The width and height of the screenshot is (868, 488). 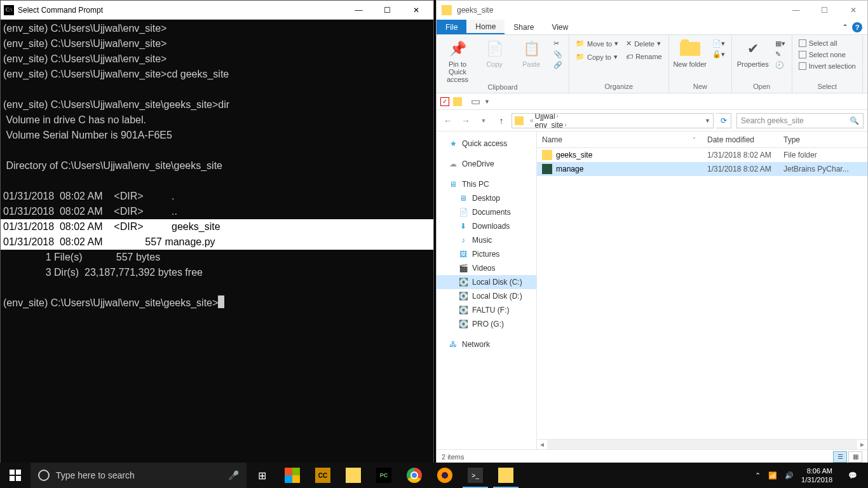 What do you see at coordinates (555, 125) in the screenshot?
I see `breadcrumb-item: env_site ›` at bounding box center [555, 125].